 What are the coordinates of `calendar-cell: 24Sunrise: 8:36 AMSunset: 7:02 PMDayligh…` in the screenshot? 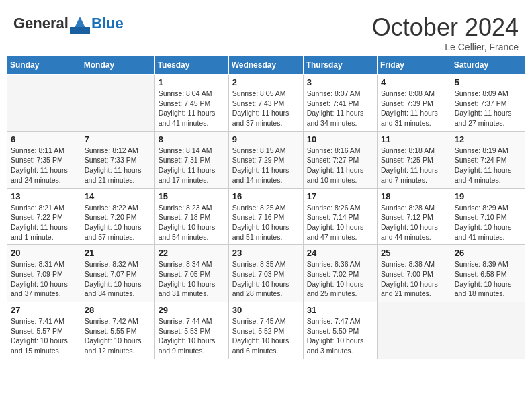 It's located at (340, 274).